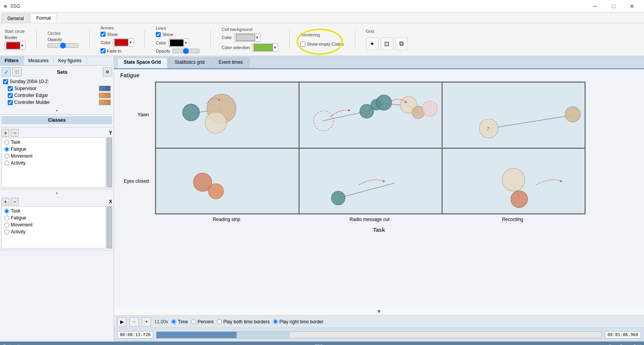 The height and width of the screenshot is (345, 644). What do you see at coordinates (595, 6) in the screenshot?
I see `minimize-button: ─` at bounding box center [595, 6].